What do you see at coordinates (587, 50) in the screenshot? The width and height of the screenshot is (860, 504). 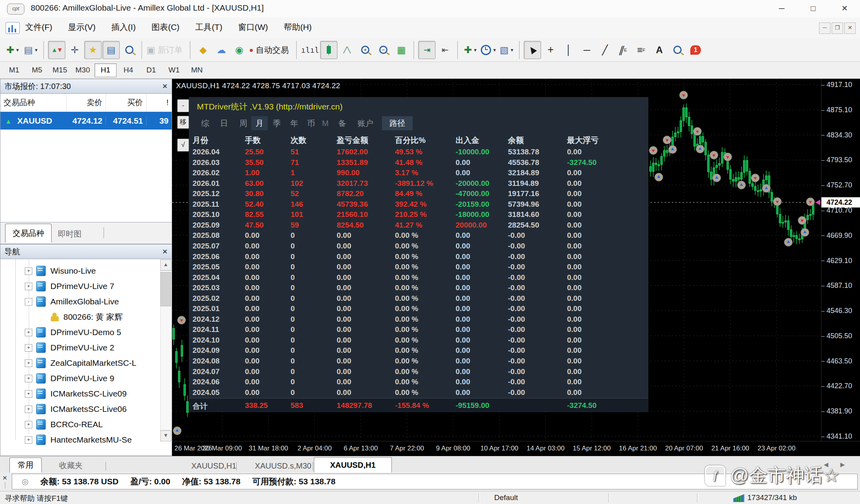 I see `horizontal-line-button: ─` at bounding box center [587, 50].